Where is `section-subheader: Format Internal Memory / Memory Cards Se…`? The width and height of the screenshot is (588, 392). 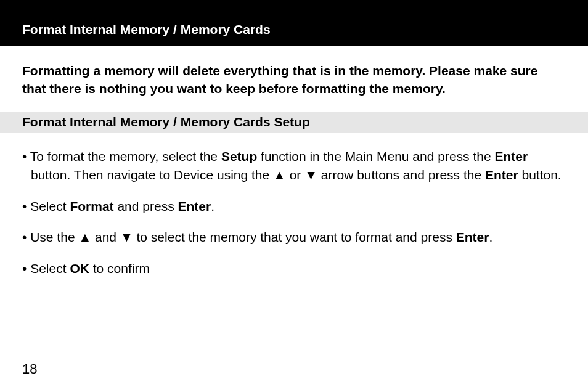 section-subheader: Format Internal Memory / Memory Cards Se… is located at coordinates (294, 122).